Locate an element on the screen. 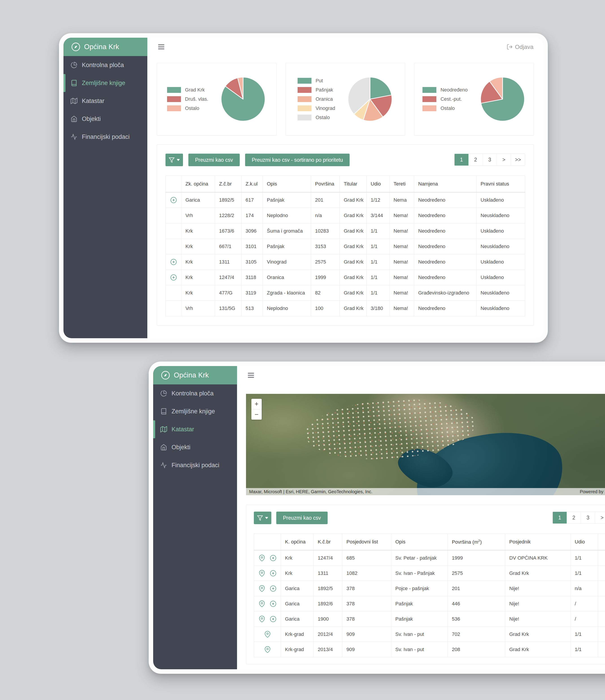 This screenshot has width=605, height=700. table-row: Garica1900378Pašnjak536Nije!/ is located at coordinates (430, 619).